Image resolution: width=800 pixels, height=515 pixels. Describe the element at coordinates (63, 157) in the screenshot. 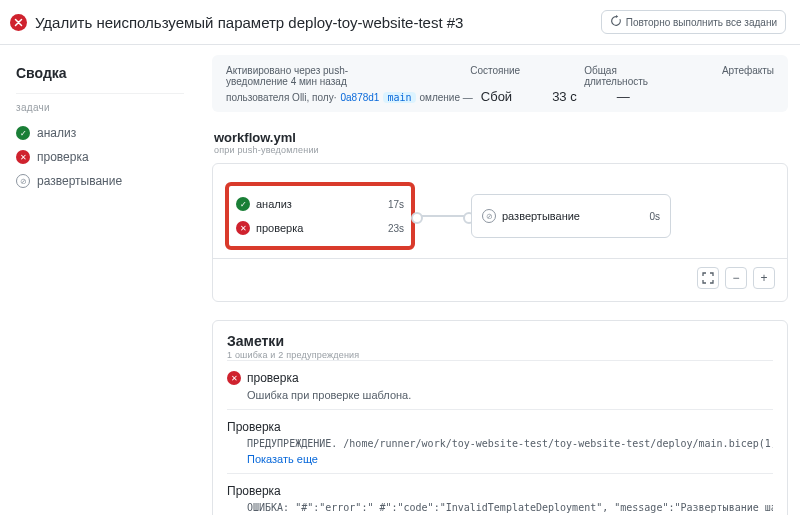

I see `sidebar-item-label: проверка` at that location.